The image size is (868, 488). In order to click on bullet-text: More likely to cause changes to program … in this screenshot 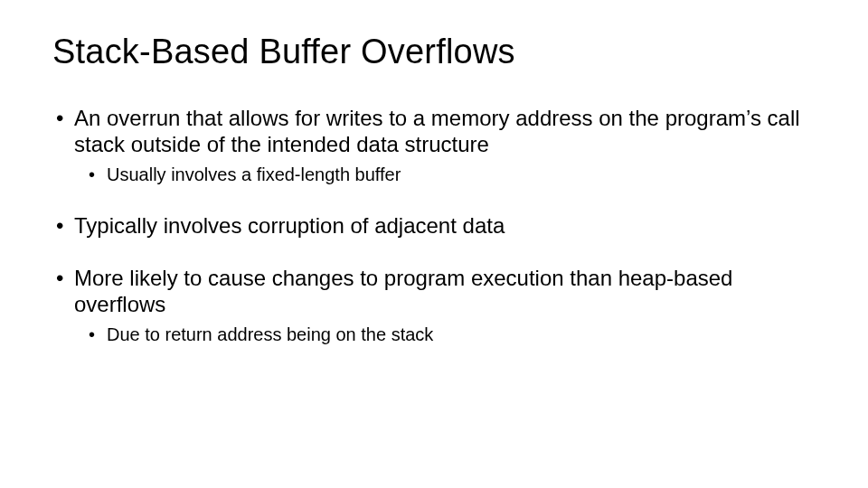, I will do `click(403, 291)`.